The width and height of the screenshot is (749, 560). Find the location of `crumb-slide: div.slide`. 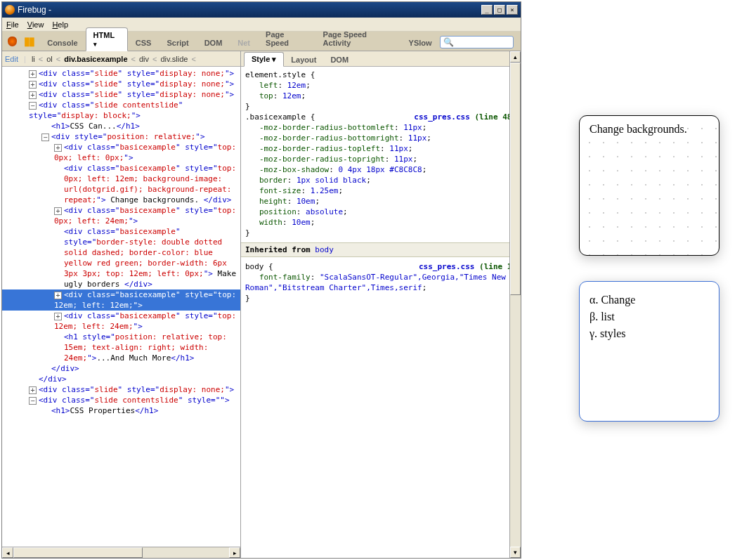

crumb-slide: div.slide is located at coordinates (174, 59).